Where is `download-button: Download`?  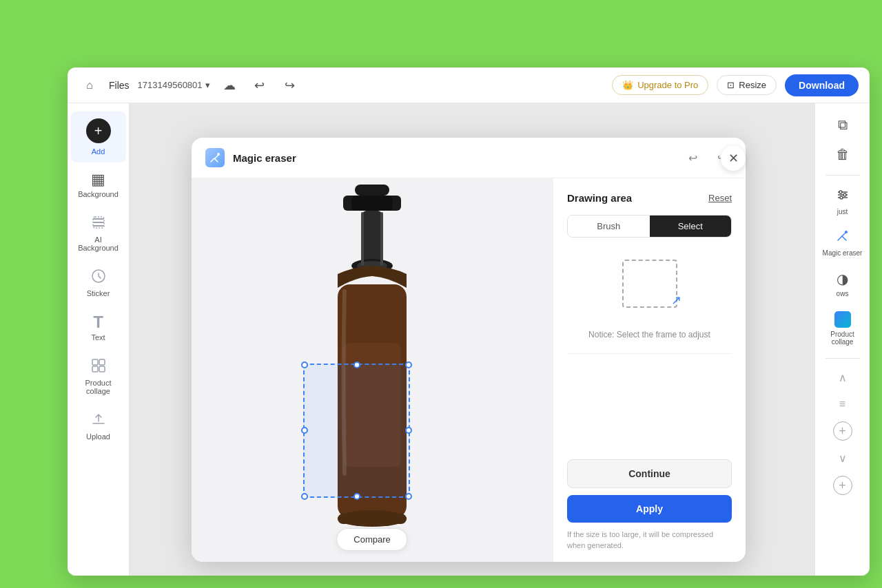
download-button: Download is located at coordinates (821, 85).